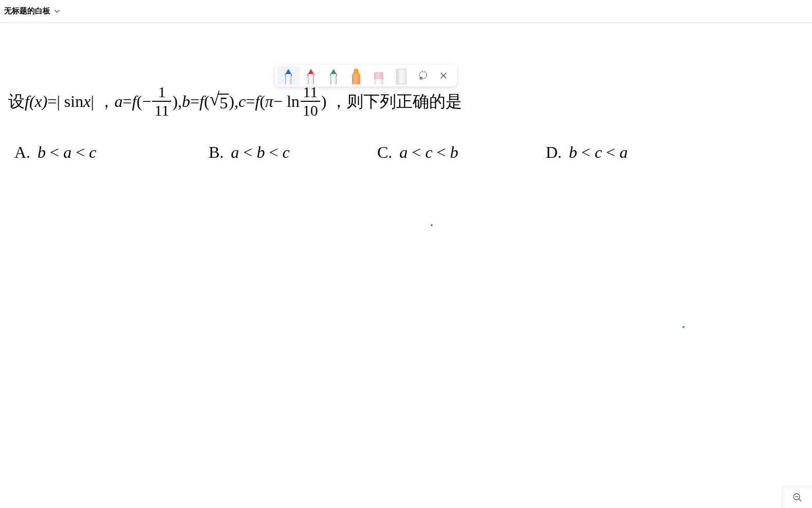 This screenshot has height=508, width=812. Describe the element at coordinates (797, 497) in the screenshot. I see `zoom-out-button` at that location.